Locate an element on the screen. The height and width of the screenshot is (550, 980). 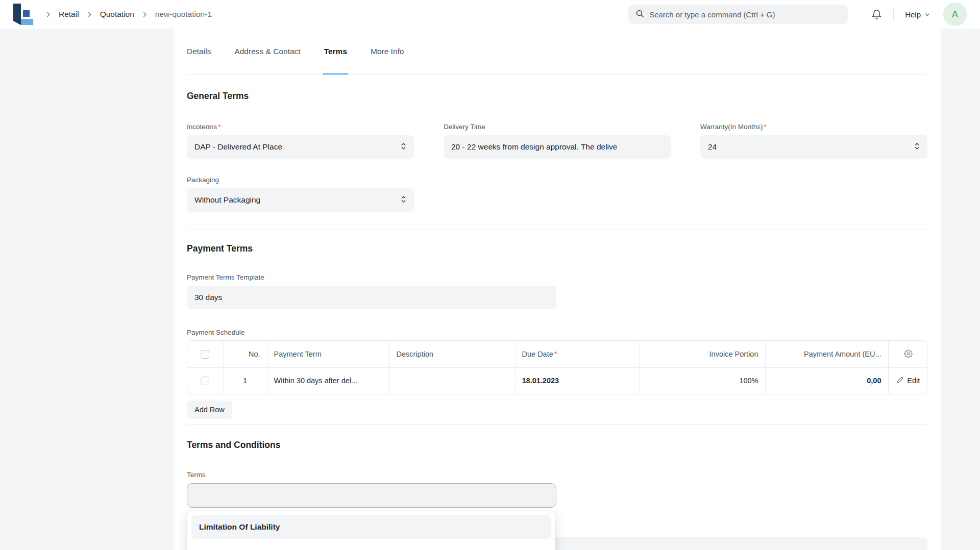
incoterms-value: DAP - Delivered At Place is located at coordinates (238, 147).